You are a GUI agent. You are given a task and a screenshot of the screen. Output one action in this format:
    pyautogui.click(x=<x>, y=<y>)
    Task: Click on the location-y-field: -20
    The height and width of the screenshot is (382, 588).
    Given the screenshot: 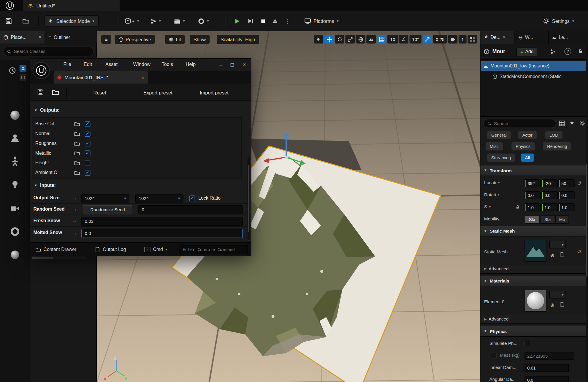 What is the action you would take?
    pyautogui.click(x=549, y=184)
    